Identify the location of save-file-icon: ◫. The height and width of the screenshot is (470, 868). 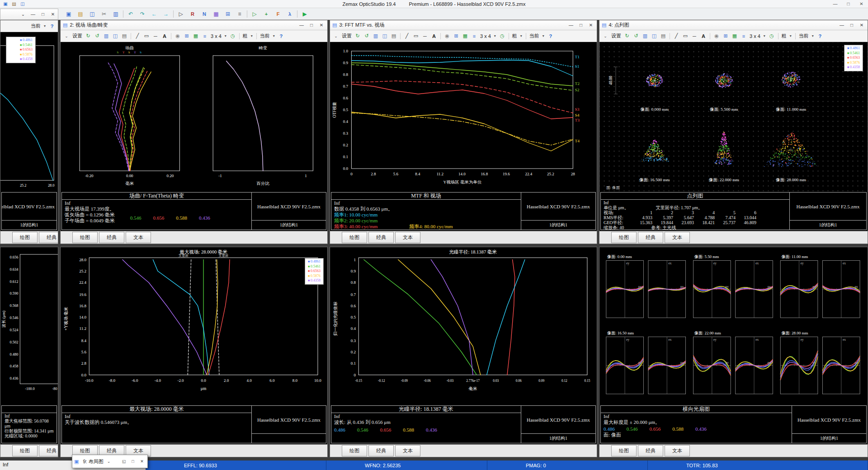
(92, 14).